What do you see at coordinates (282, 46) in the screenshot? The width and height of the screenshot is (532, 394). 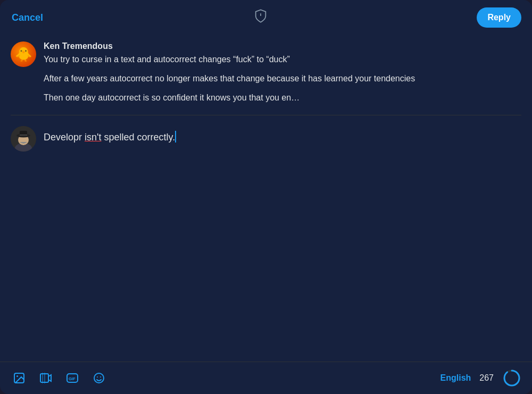 I see `tweet-author-name: Ken Tremendous` at bounding box center [282, 46].